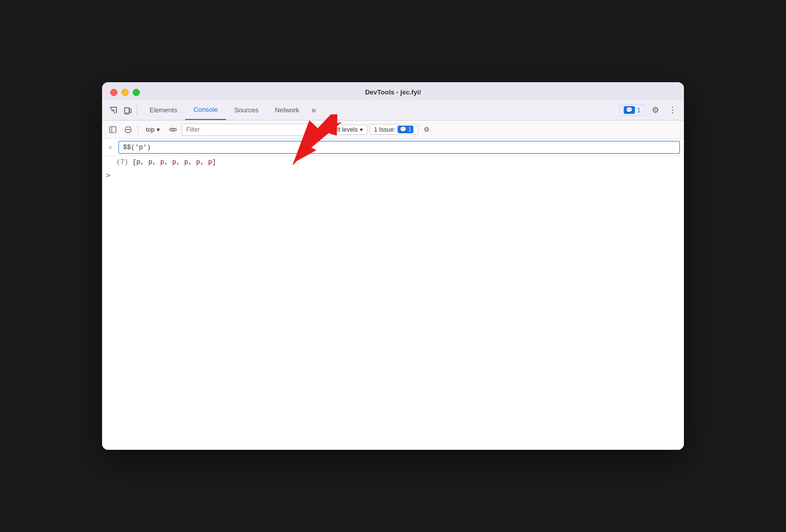  Describe the element at coordinates (248, 130) in the screenshot. I see `filter-input` at that location.